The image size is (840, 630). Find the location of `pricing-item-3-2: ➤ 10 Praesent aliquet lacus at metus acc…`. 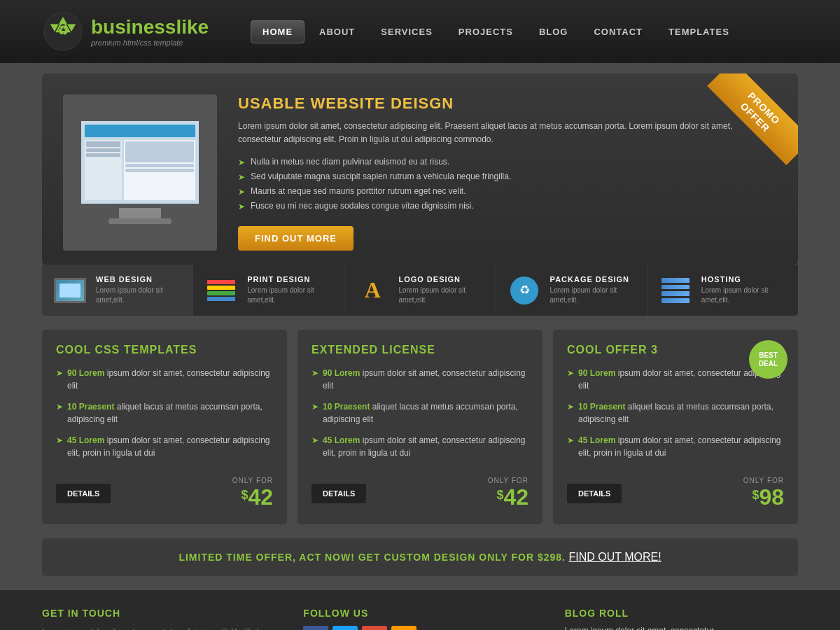

pricing-item-3-2: ➤ 10 Praesent aliquet lacus at metus acc… is located at coordinates (676, 413).